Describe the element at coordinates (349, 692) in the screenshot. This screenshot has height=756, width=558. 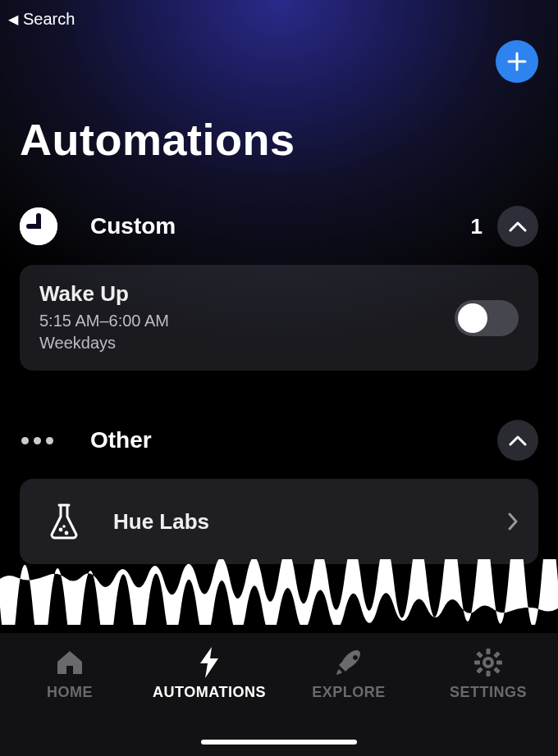
I see `tab-explore-label: EXPLORE` at that location.